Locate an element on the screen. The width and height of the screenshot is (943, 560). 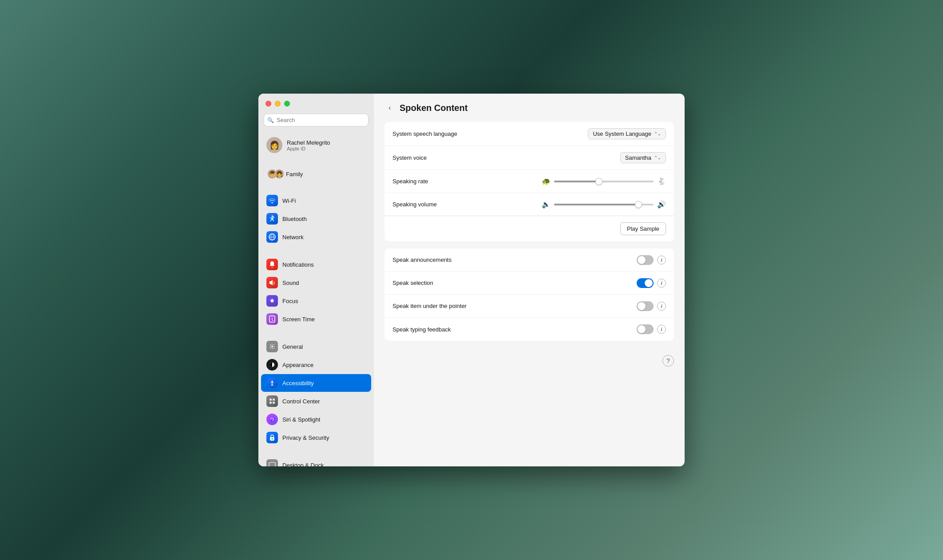
voice-settings-card: System speech language Use System Langua… is located at coordinates (529, 182).